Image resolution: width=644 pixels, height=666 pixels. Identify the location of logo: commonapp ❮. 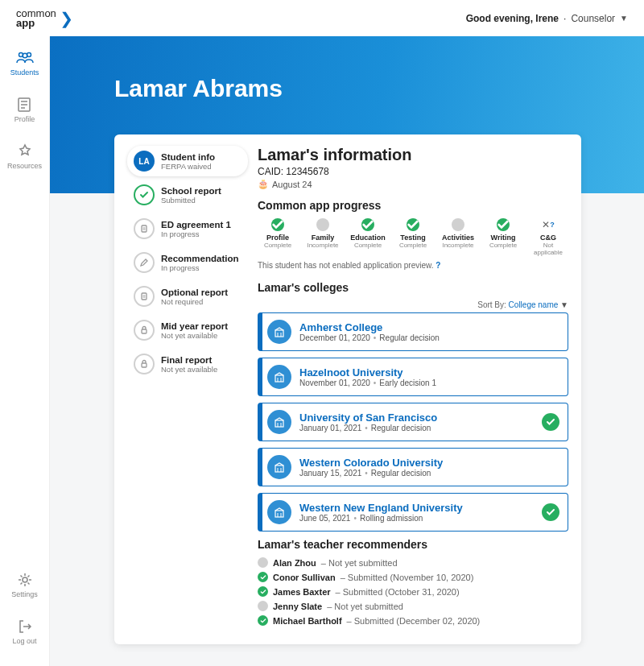
(45, 19).